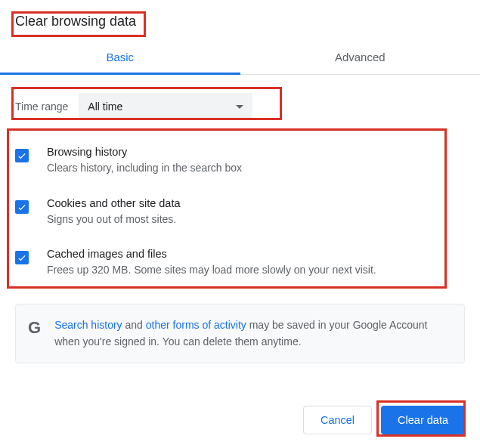 This screenshot has height=448, width=480. I want to click on option-browsing-history: Browsing history Clears history, includi…, so click(240, 161).